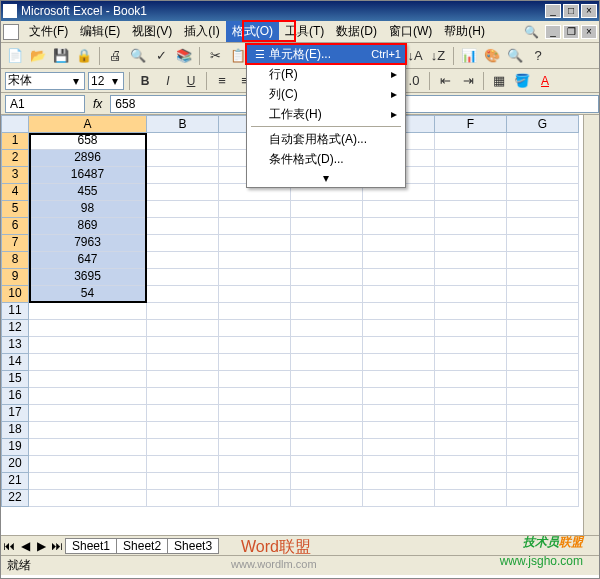  I want to click on menu-insert: 插入(I), so click(202, 32).